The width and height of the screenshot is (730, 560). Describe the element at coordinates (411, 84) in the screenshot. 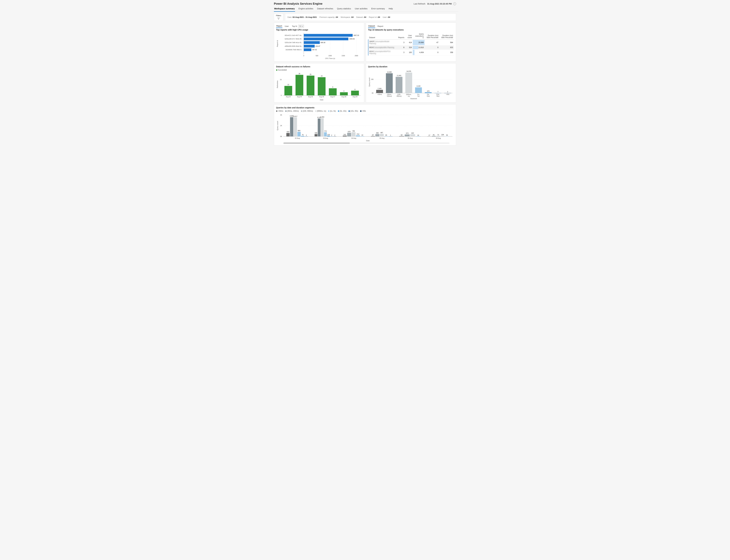

I see `chart-queries-duration: 0K10K2,343<30ms14,468[30ms,100ms)11,841[…` at that location.